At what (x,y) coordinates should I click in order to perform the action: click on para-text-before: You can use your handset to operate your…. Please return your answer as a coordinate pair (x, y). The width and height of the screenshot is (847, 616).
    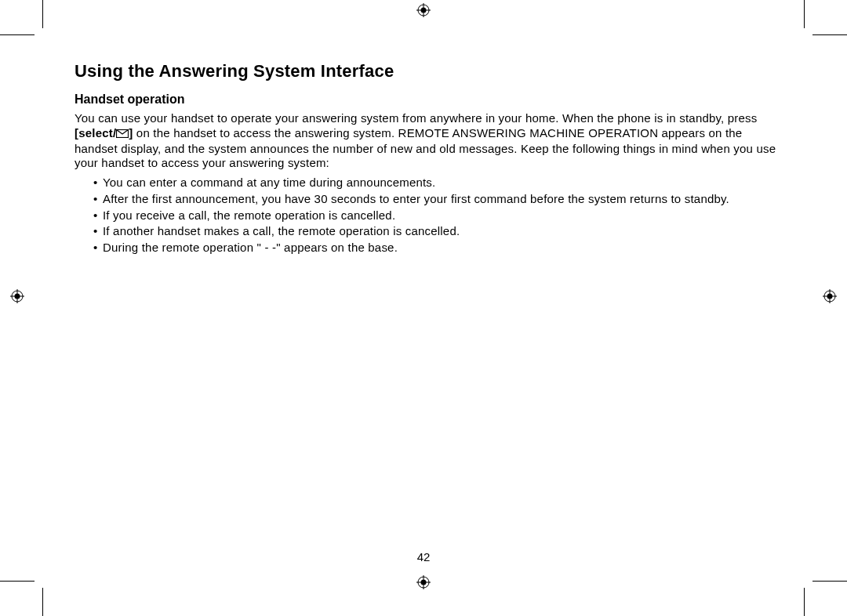
    Looking at the image, I should click on (416, 118).